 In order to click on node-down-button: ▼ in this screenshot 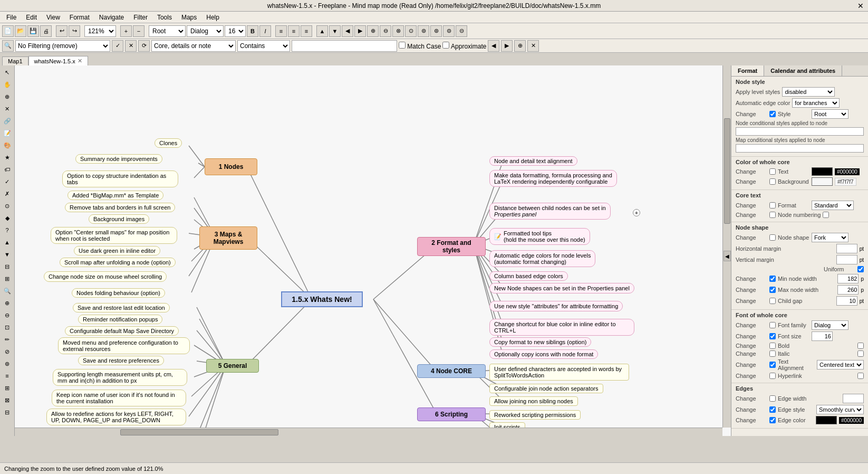, I will do `click(335, 31)`.